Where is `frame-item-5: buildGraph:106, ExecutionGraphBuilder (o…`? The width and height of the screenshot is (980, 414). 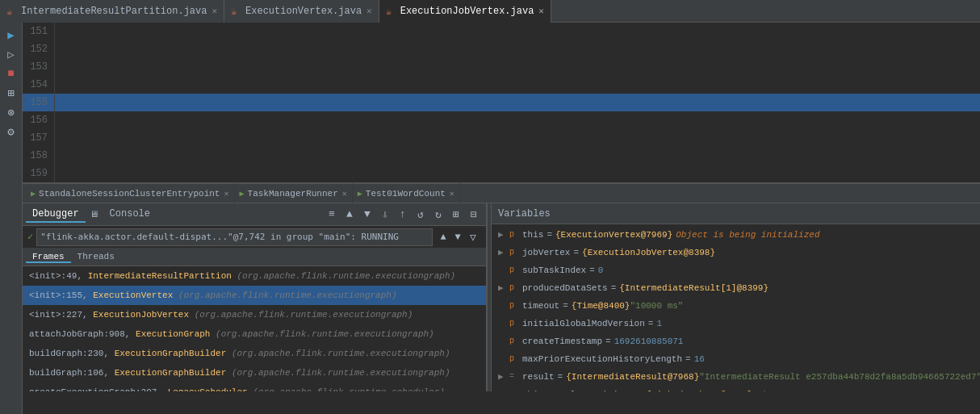 frame-item-5: buildGraph:106, ExecutionGraphBuilder (o… is located at coordinates (254, 373).